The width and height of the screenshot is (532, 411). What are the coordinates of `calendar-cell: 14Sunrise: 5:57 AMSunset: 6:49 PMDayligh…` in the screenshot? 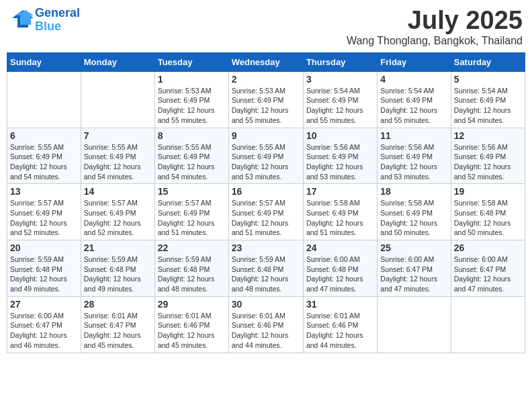 It's located at (118, 212).